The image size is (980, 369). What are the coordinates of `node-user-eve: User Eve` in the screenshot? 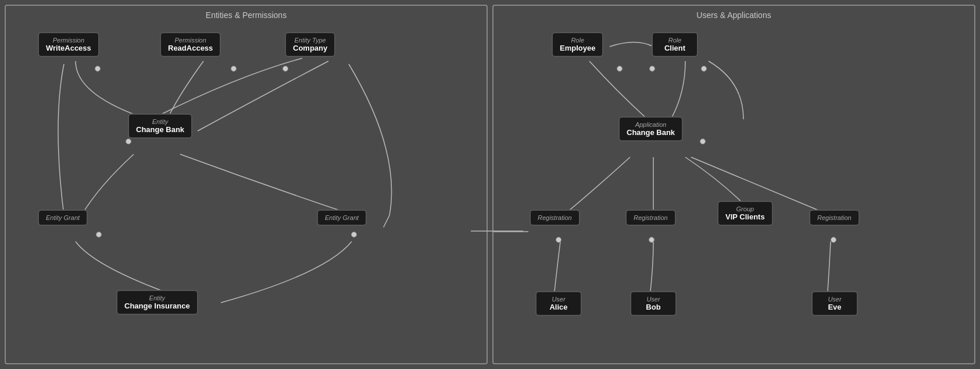 It's located at (835, 304).